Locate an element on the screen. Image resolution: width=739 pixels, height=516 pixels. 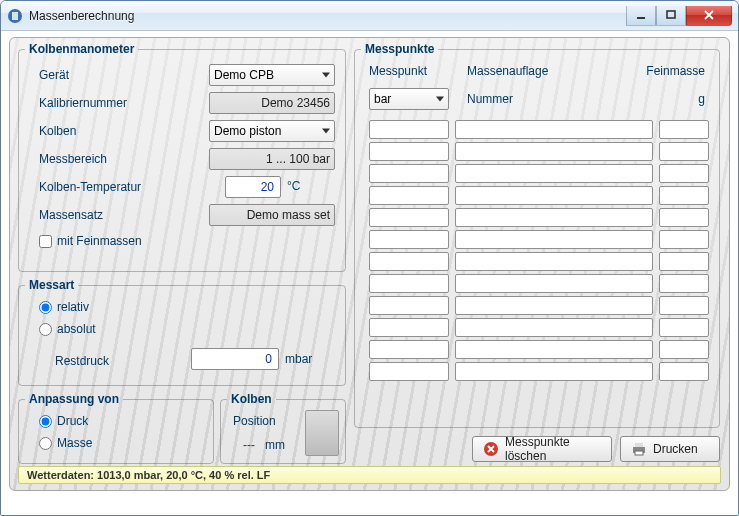
value-position: --- is located at coordinates (249, 445).